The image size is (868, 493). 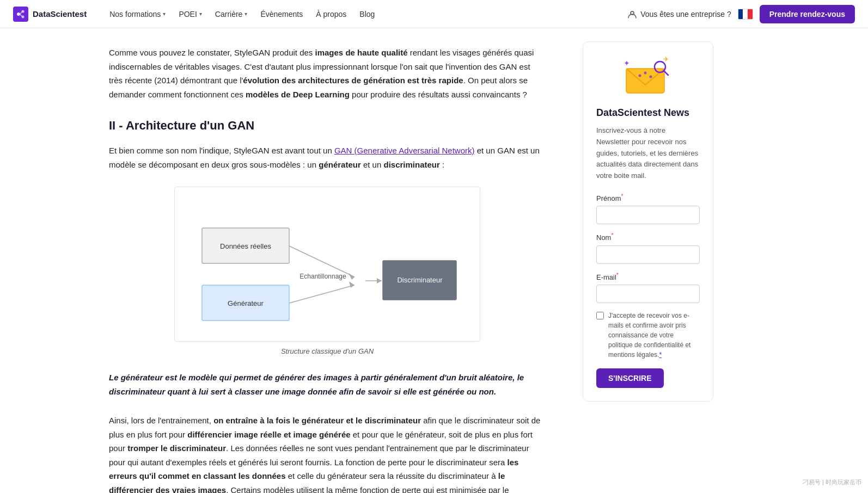 What do you see at coordinates (648, 77) in the screenshot?
I see `newsletter-illustration: ✦ ✈` at bounding box center [648, 77].